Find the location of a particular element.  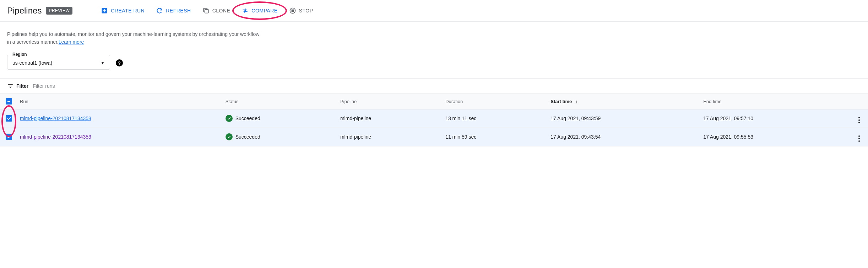

select-all-header is located at coordinates (7, 101).